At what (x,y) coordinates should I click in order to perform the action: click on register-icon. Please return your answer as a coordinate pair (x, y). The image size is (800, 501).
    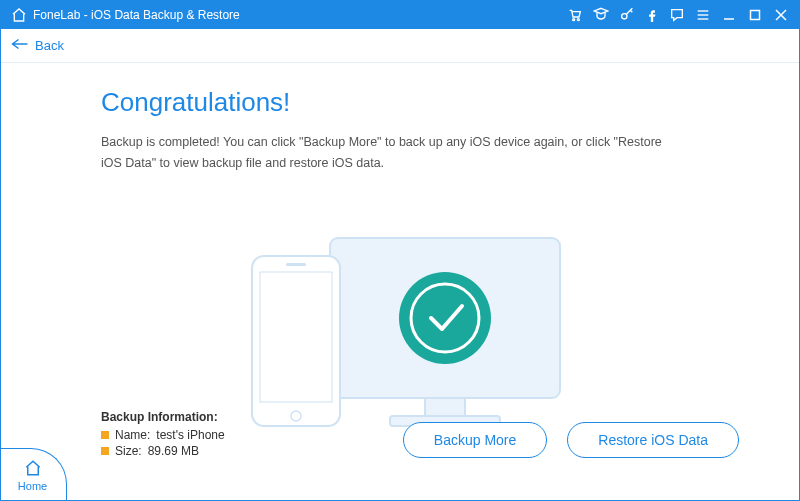
    Looking at the image, I should click on (601, 15).